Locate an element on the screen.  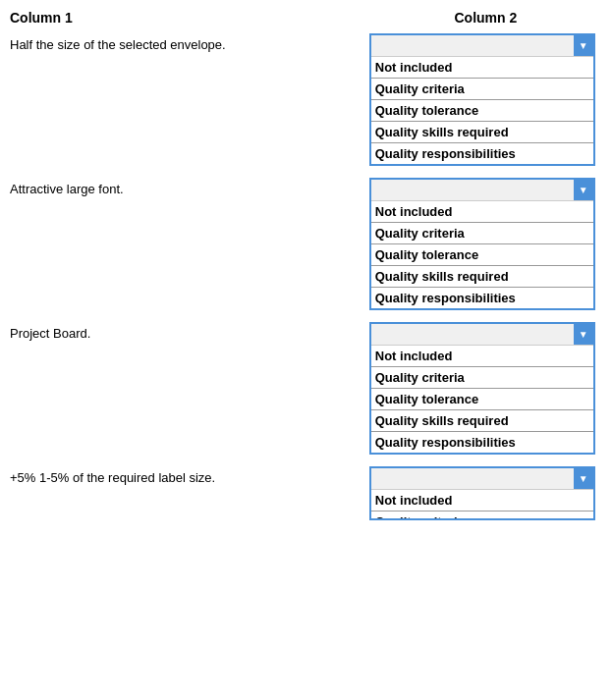
dropdown-4-header: ▼ is located at coordinates (482, 479).